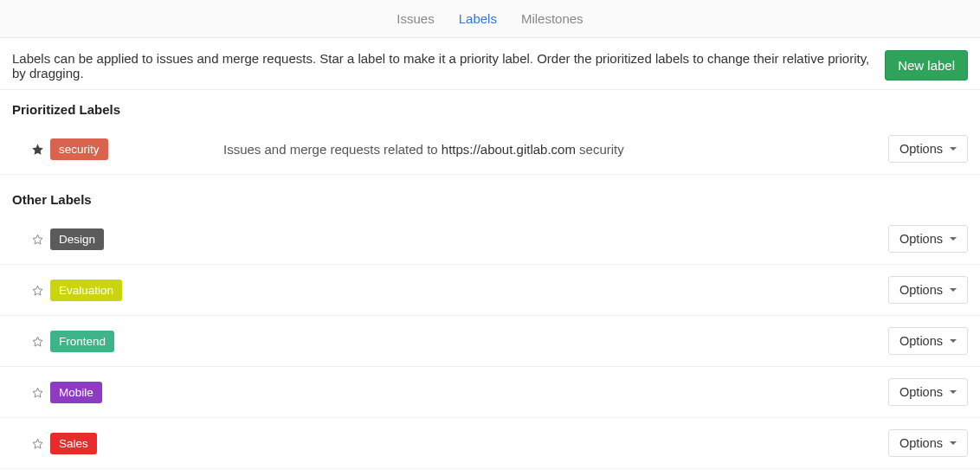 This screenshot has height=476, width=980. I want to click on labels-header: Labels can be applied to issues and merg…, so click(490, 64).